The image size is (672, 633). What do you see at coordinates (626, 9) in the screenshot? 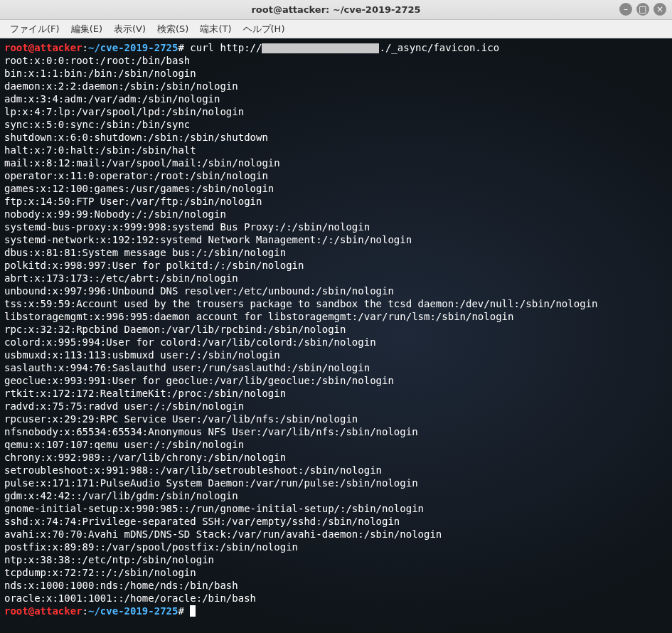
I see `minimize-button: –` at bounding box center [626, 9].